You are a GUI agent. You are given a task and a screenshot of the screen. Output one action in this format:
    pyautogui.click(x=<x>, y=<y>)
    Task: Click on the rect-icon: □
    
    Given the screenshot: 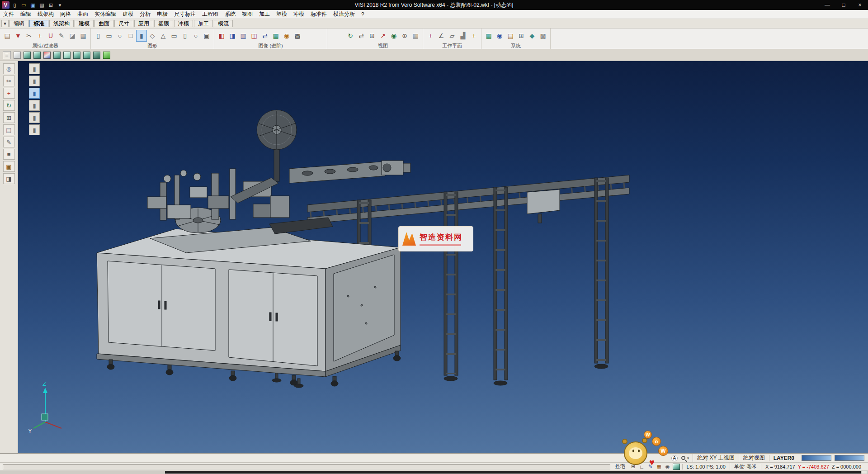 What is the action you would take?
    pyautogui.click(x=131, y=36)
    